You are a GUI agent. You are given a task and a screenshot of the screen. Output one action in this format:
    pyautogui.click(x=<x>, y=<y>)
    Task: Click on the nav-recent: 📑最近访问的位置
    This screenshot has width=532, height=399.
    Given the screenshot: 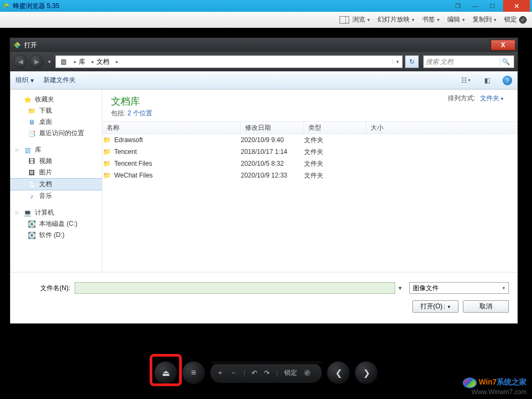 What is the action you would take?
    pyautogui.click(x=56, y=133)
    